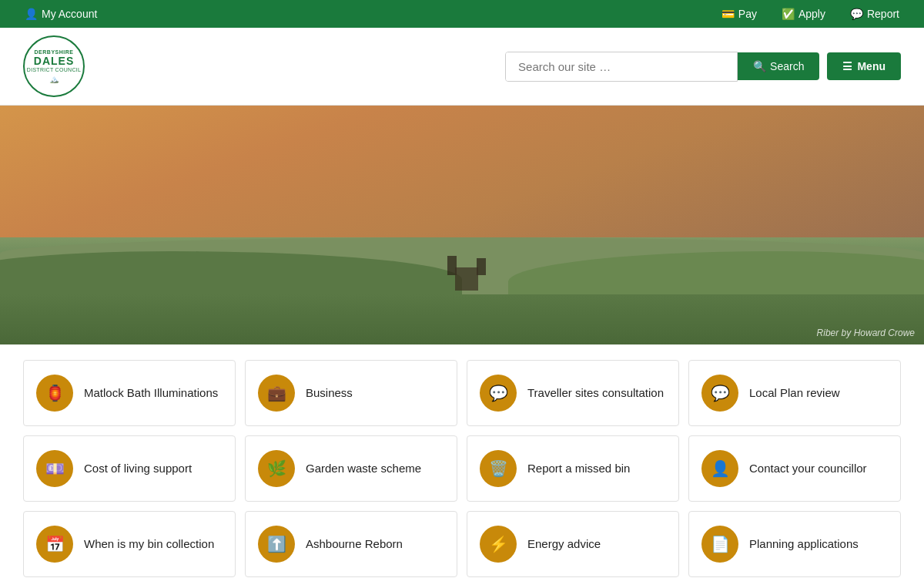  Describe the element at coordinates (720, 544) in the screenshot. I see `service-icon-wrap: 📄` at that location.